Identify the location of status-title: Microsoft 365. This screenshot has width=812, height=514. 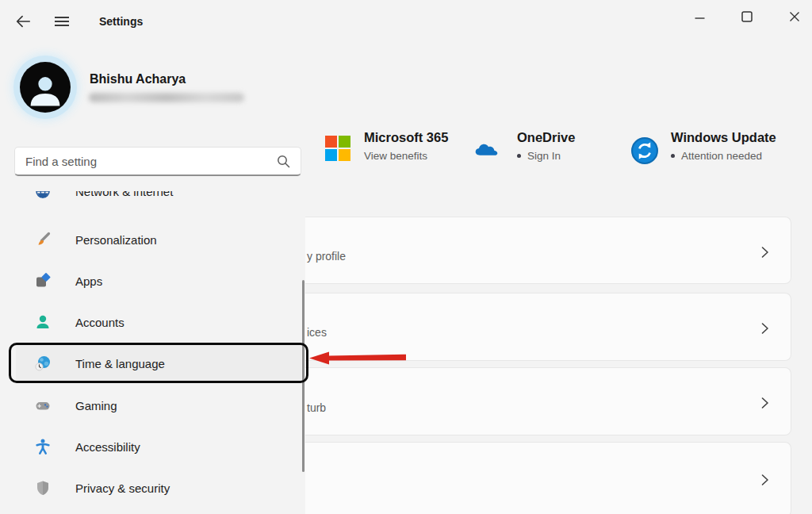
(406, 138).